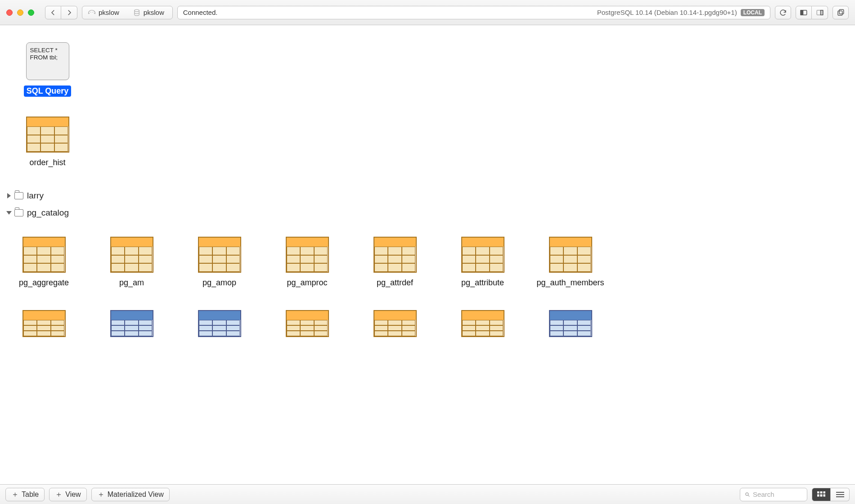 This screenshot has width=855, height=504. I want to click on table-item-label: pg_amproc, so click(307, 283).